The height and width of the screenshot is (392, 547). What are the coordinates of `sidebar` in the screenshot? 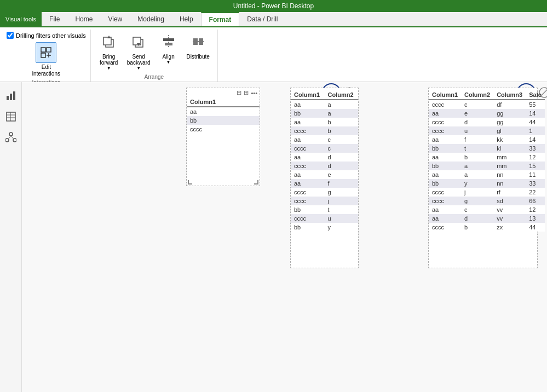 It's located at (11, 237).